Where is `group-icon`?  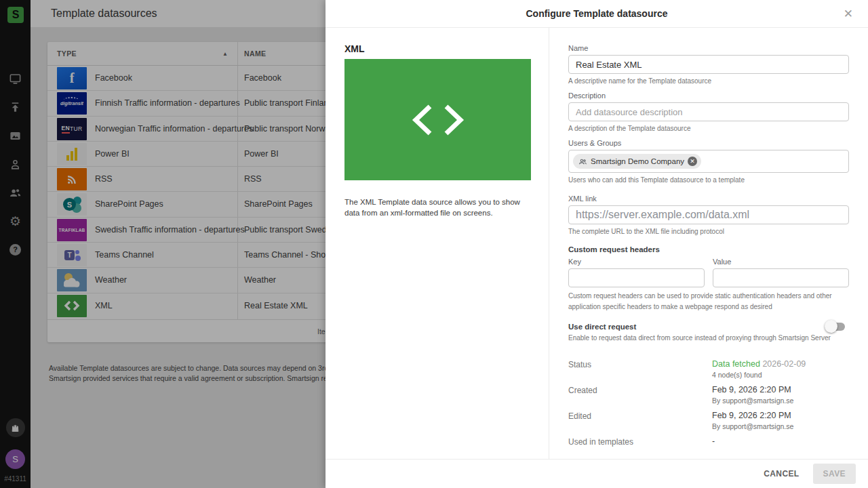 group-icon is located at coordinates (583, 161).